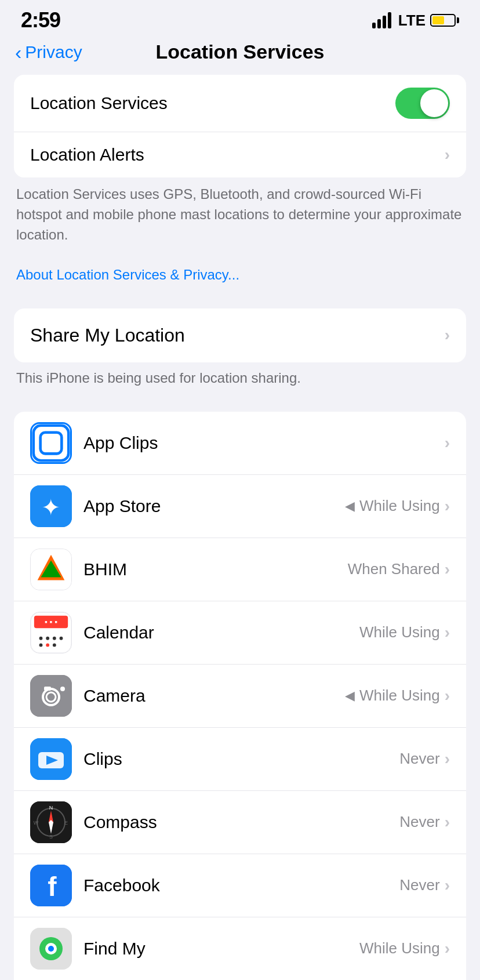 The width and height of the screenshot is (480, 980). I want to click on app-status-text-camera: While Using, so click(400, 696).